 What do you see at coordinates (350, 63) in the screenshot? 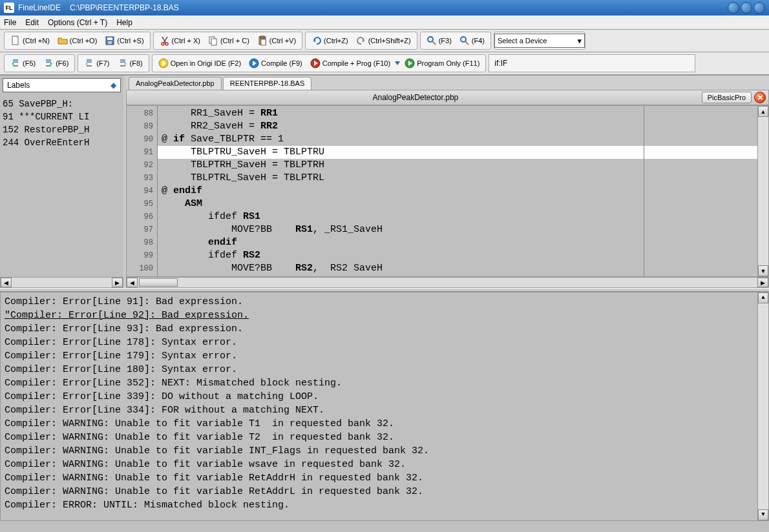
I see `compile-prog-button: Compile + Prog (F10)` at bounding box center [350, 63].